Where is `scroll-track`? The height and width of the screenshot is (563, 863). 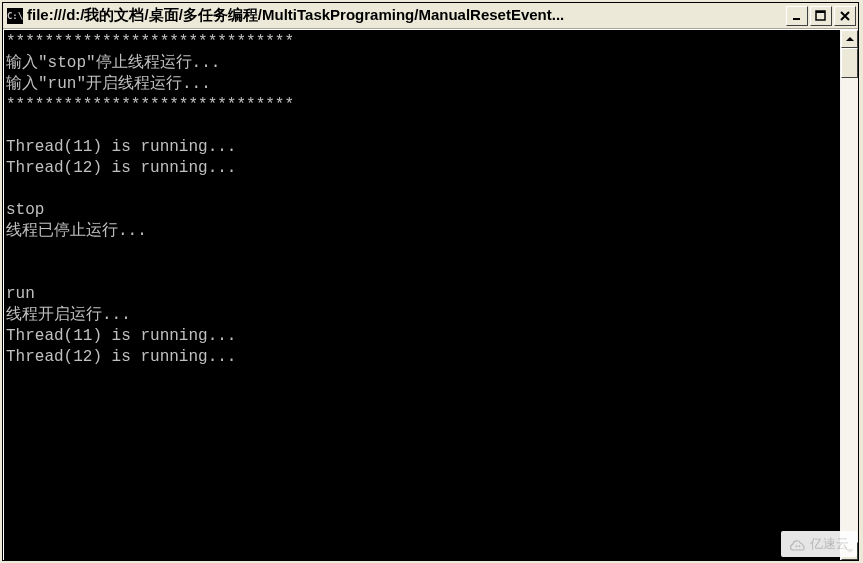 scroll-track is located at coordinates (850, 295).